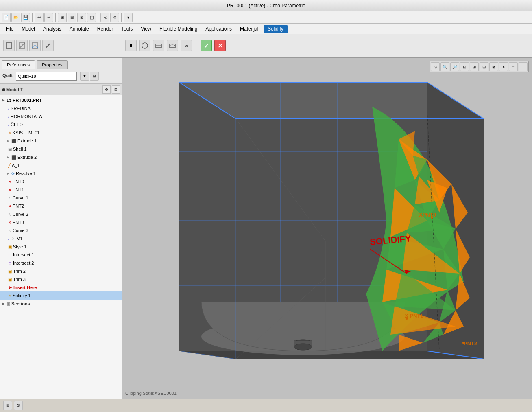 The image size is (532, 412). What do you see at coordinates (61, 198) in the screenshot?
I see `tree-item-curve1: ∿ Curve 1` at bounding box center [61, 198].